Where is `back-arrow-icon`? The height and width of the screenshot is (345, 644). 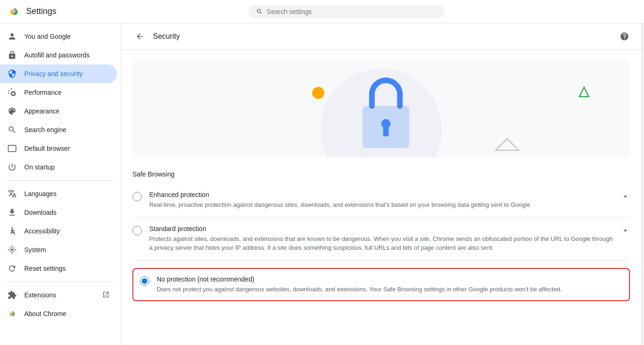
back-arrow-icon is located at coordinates (140, 36).